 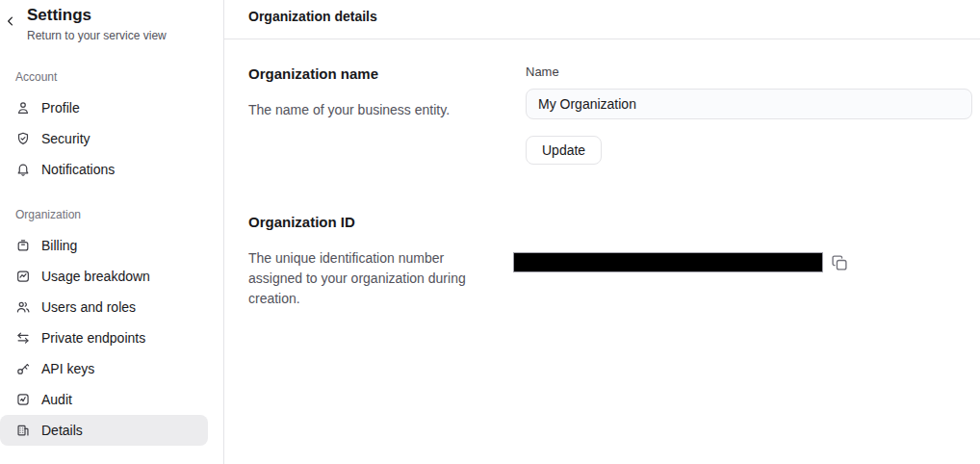 I want to click on arrows-left-right-icon, so click(x=23, y=338).